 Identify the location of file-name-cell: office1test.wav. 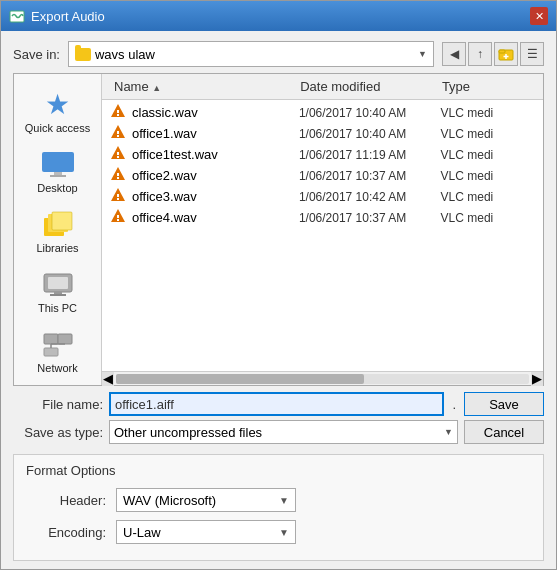
(204, 154).